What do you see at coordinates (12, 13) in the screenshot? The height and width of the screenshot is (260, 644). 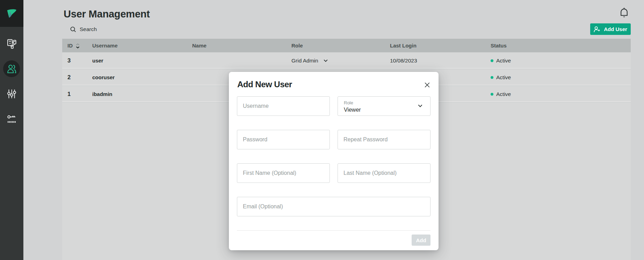 I see `app-logo` at bounding box center [12, 13].